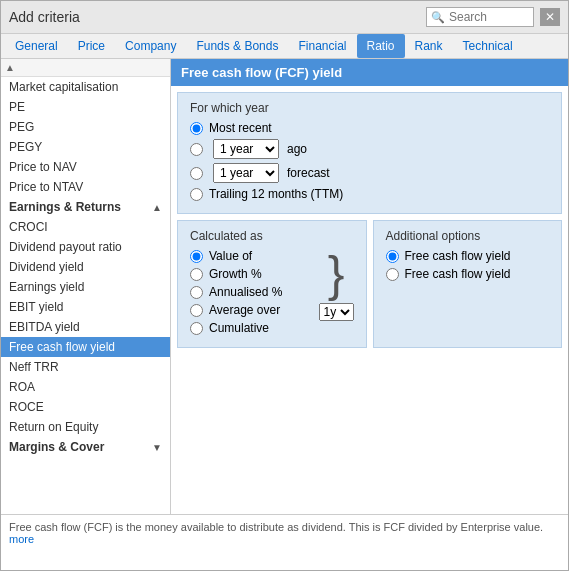 This screenshot has width=569, height=571. I want to click on calc-options: Value of Growth % Annualised % Aver, so click(272, 294).